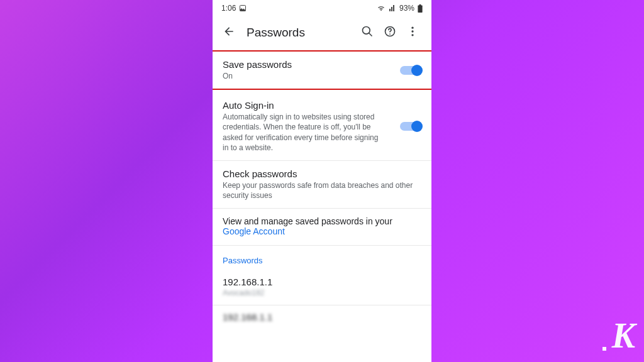 The height and width of the screenshot is (362, 644). What do you see at coordinates (390, 31) in the screenshot?
I see `help-icon` at bounding box center [390, 31].